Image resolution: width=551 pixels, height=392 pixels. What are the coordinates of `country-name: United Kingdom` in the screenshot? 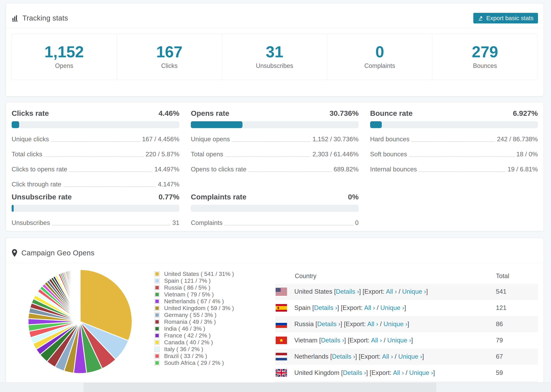 It's located at (317, 373).